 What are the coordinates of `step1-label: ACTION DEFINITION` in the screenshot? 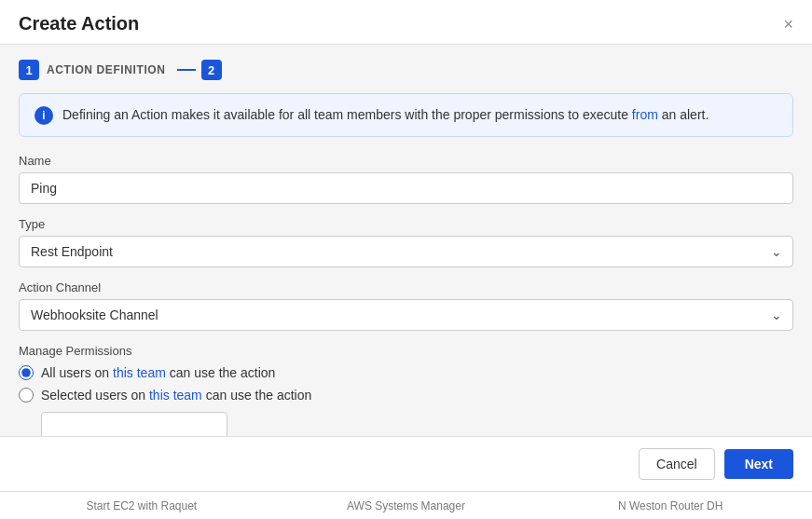 It's located at (106, 70).